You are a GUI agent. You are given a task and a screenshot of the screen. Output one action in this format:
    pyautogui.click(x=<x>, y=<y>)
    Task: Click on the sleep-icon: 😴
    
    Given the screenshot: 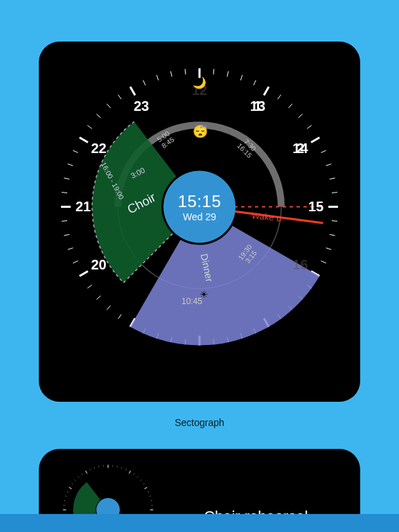 What is the action you would take?
    pyautogui.click(x=200, y=132)
    